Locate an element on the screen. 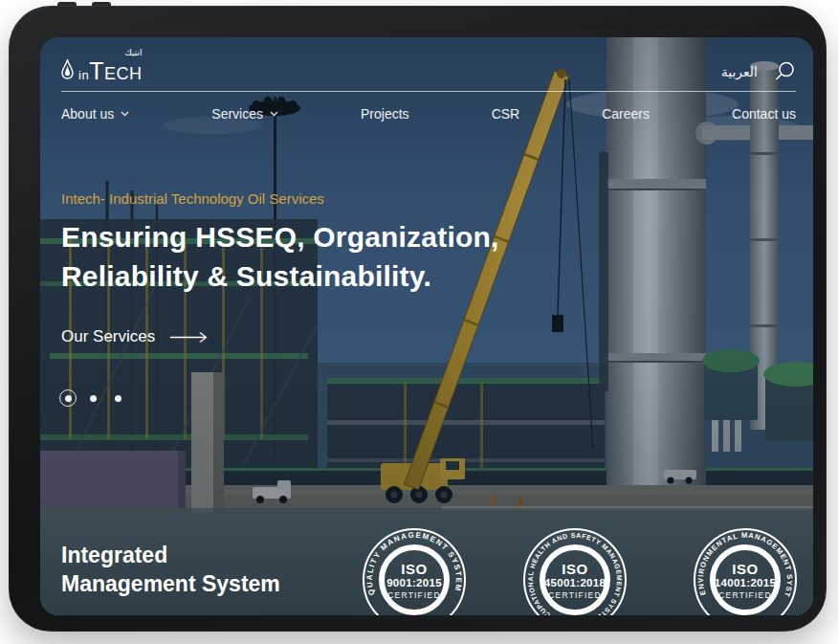 The image size is (838, 644). our-services-label: Our Services is located at coordinates (108, 337).